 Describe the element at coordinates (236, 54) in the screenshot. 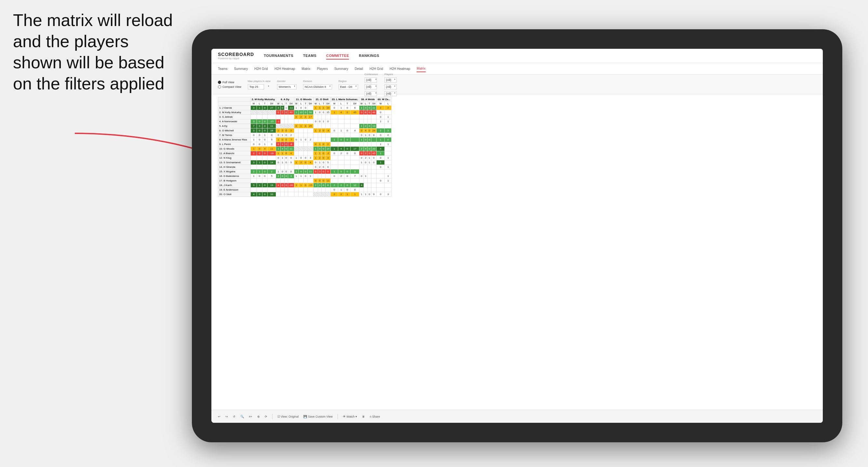

I see `logo-title: SCOREBOARD` at that location.